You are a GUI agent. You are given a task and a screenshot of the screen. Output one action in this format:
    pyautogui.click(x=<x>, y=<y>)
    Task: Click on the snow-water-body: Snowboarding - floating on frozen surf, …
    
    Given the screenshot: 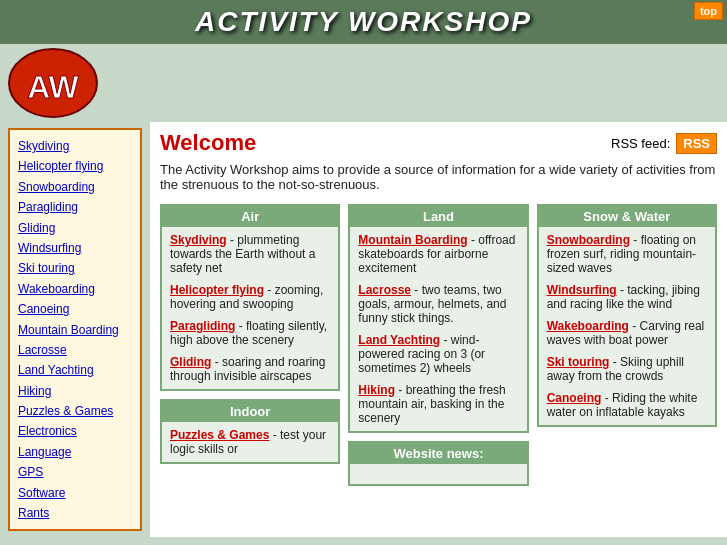 What is the action you would take?
    pyautogui.click(x=627, y=326)
    